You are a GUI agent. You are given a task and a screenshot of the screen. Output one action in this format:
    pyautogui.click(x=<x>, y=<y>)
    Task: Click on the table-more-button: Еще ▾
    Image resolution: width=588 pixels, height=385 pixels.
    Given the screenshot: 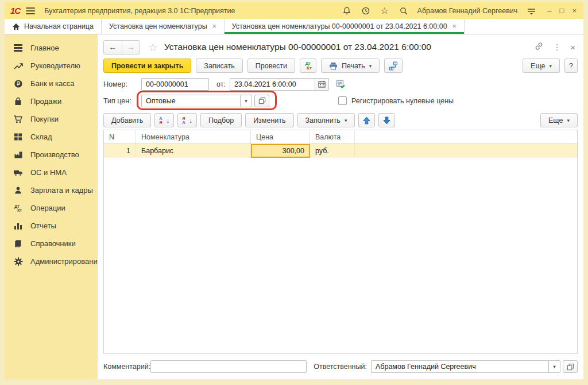 What is the action you would take?
    pyautogui.click(x=559, y=120)
    